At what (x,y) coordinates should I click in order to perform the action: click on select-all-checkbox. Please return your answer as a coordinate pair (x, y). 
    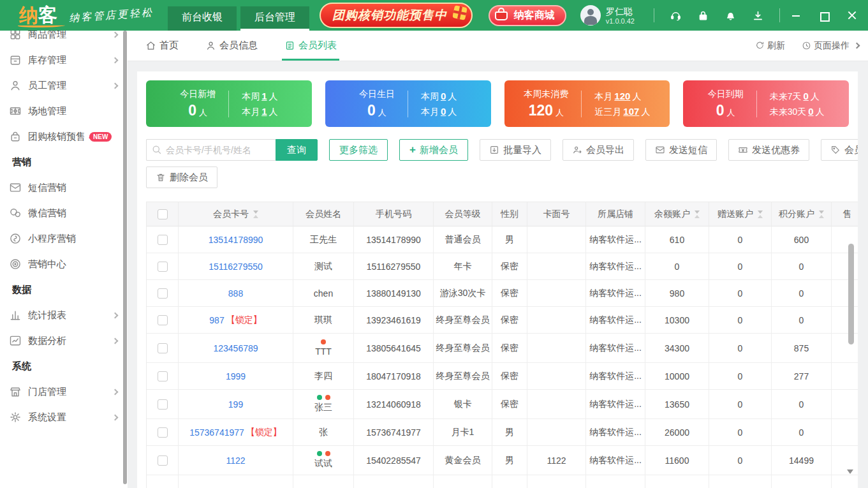
    Looking at the image, I should click on (163, 214).